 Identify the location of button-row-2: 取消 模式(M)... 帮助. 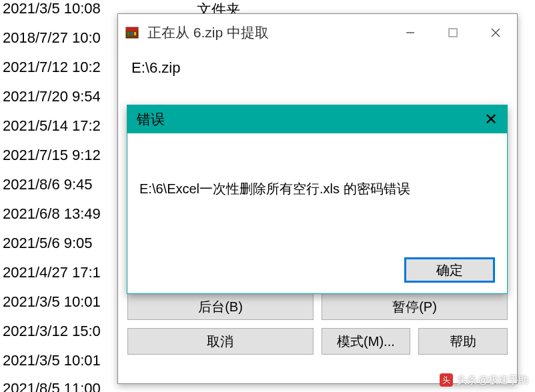
(318, 341).